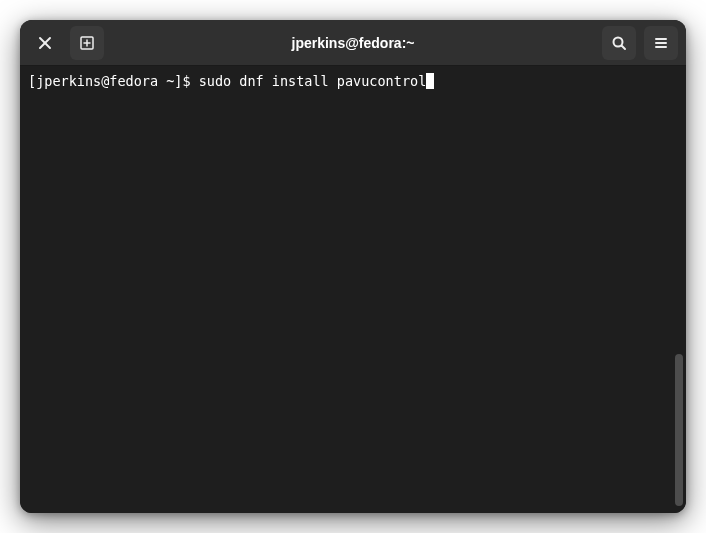 The height and width of the screenshot is (533, 706). Describe the element at coordinates (45, 43) in the screenshot. I see `close-icon` at that location.